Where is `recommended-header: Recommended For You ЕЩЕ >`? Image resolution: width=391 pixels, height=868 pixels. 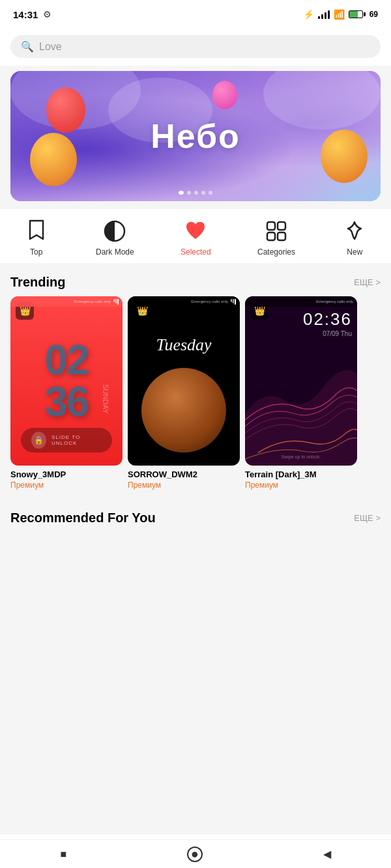
recommended-header: Recommended For You ЕЩЕ > is located at coordinates (195, 516).